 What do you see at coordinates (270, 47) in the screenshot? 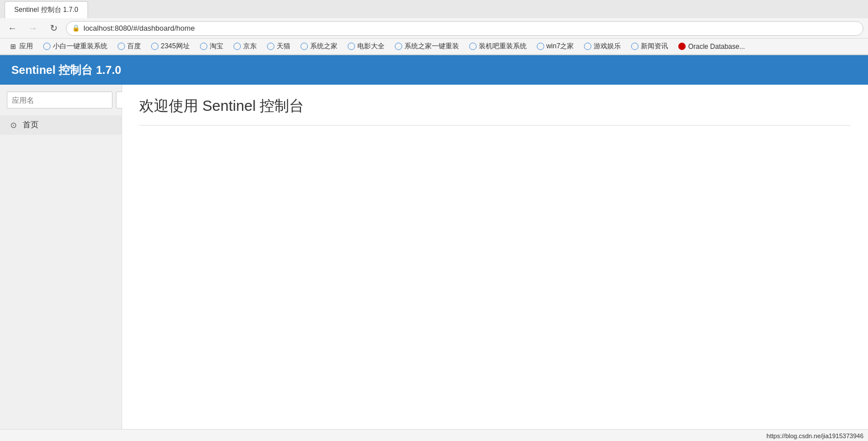
I see `globe-icon-tianmao` at bounding box center [270, 47].